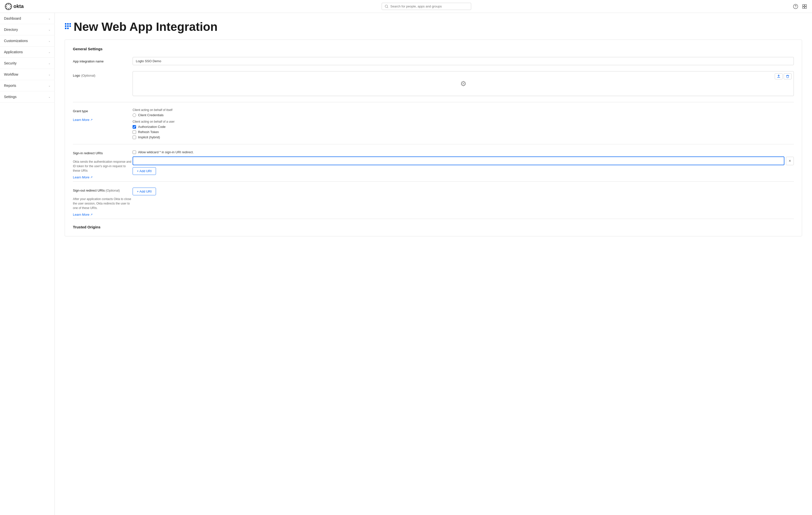 Image resolution: width=812 pixels, height=515 pixels. Describe the element at coordinates (11, 30) in the screenshot. I see `sidebar-item-label: Directory` at that location.